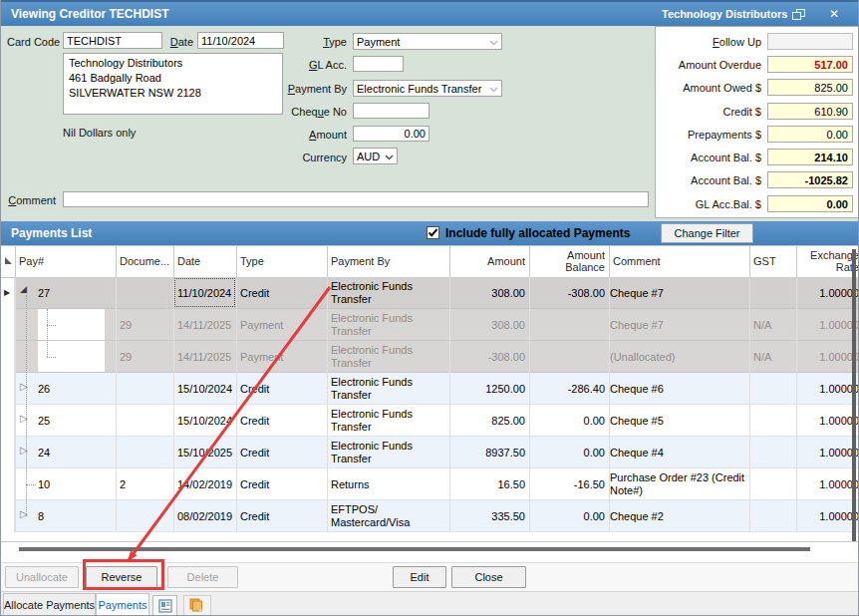  Describe the element at coordinates (8, 405) in the screenshot. I see `row-indicator-column` at that location.